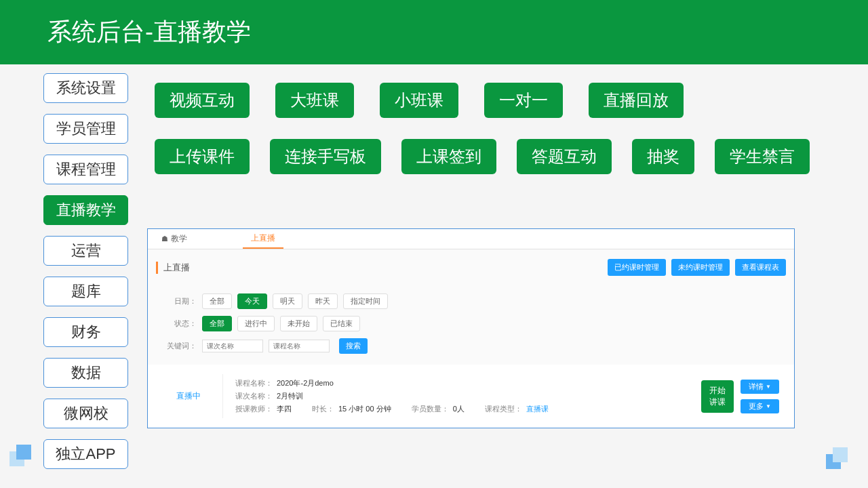 The width and height of the screenshot is (868, 488). What do you see at coordinates (233, 346) in the screenshot?
I see `session-keyword-input` at bounding box center [233, 346].